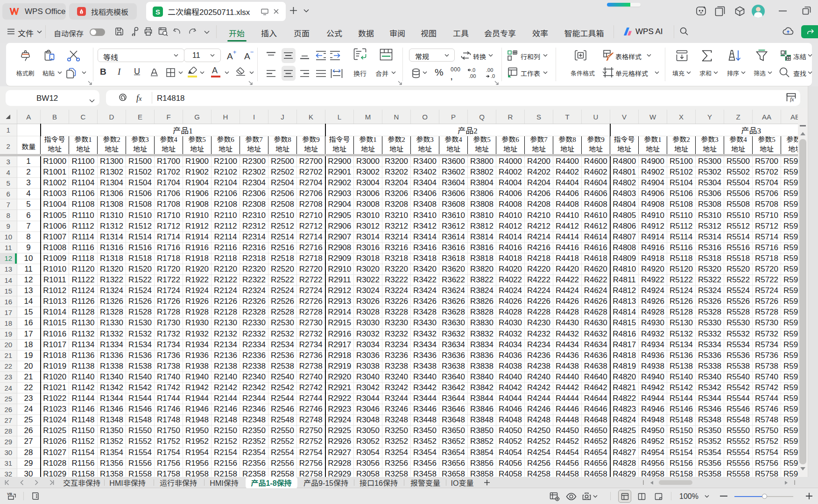 This screenshot has width=818, height=504. Describe the element at coordinates (158, 11) in the screenshot. I see `svg-text: S` at that location.